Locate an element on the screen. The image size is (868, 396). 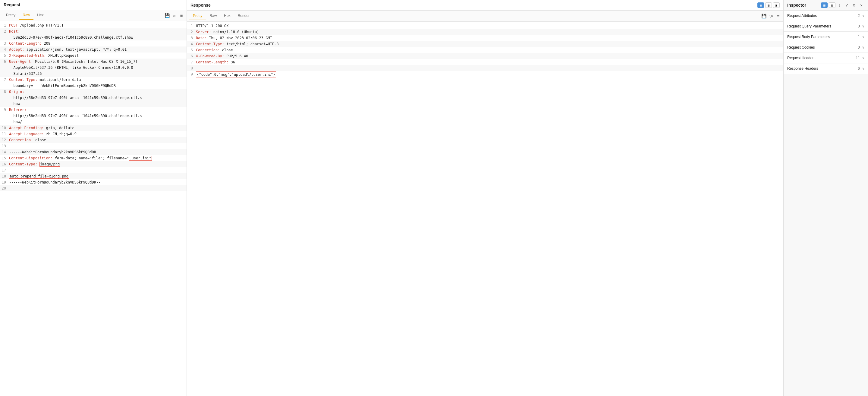
view-compact-icon: ▣ is located at coordinates (776, 5).